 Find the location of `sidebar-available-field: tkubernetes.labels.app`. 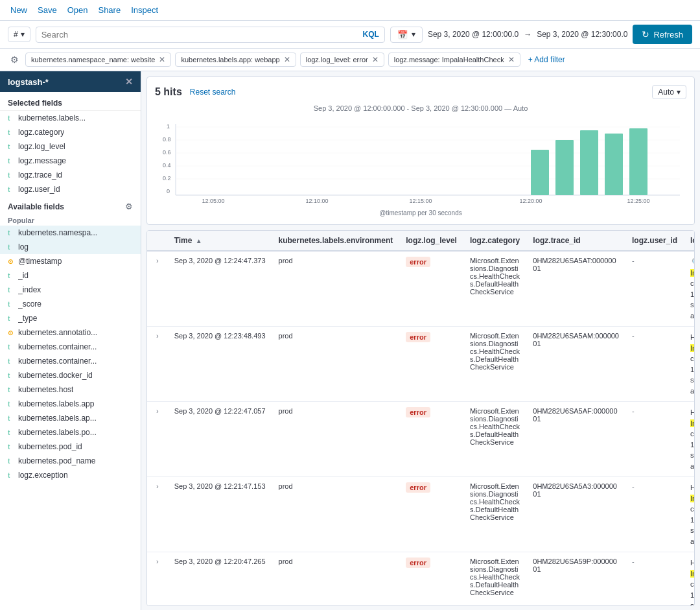

sidebar-available-field: tkubernetes.labels.app is located at coordinates (70, 404).